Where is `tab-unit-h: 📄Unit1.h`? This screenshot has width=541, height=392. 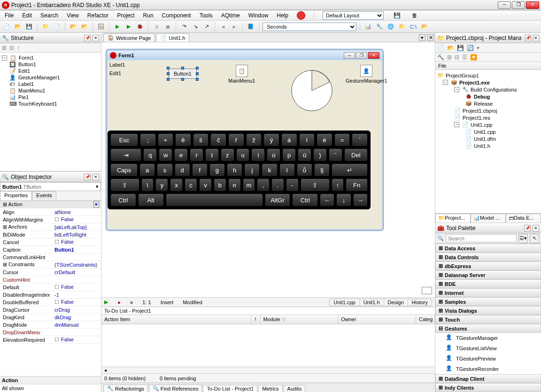 tab-unit-h: 📄Unit1.h is located at coordinates (173, 38).